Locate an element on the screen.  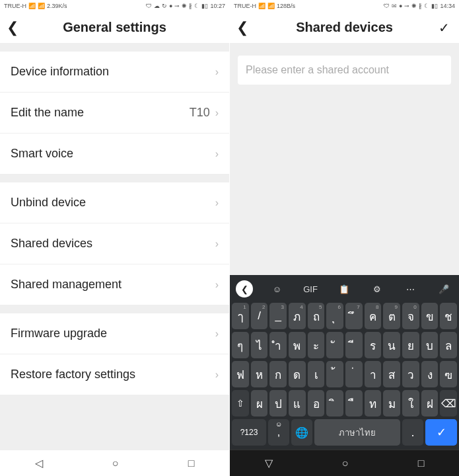
kb-collapse-icon: ❮ is located at coordinates (244, 289).